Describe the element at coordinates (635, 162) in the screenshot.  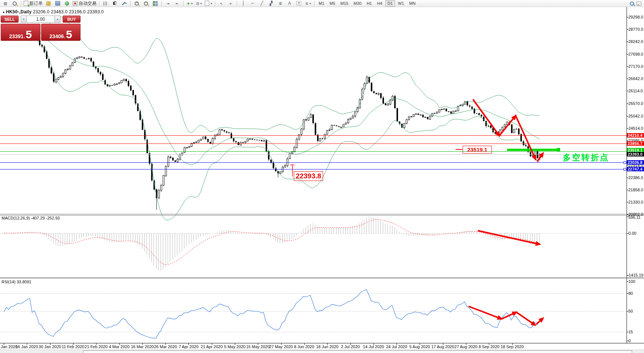
I see `price-chip-23036.8: 23036.8` at that location.